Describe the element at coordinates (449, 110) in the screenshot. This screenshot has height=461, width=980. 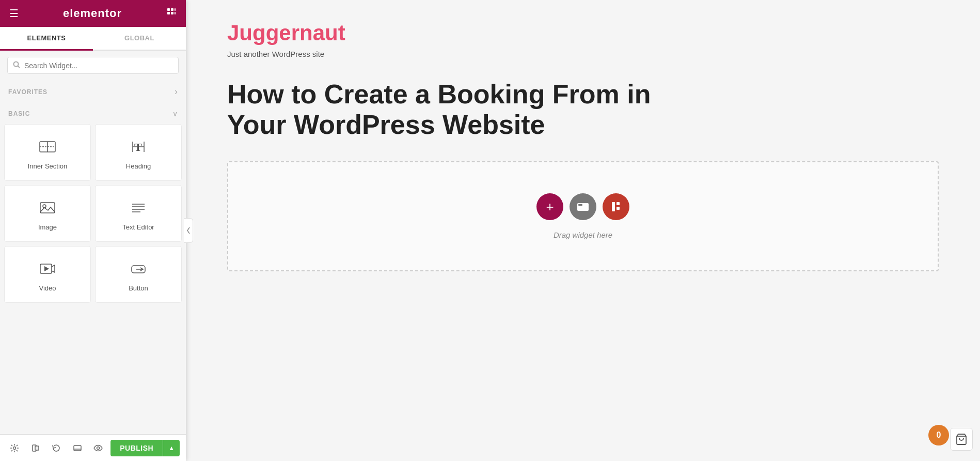
I see `post-title: How to Create a Booking From in Your Wor…` at that location.